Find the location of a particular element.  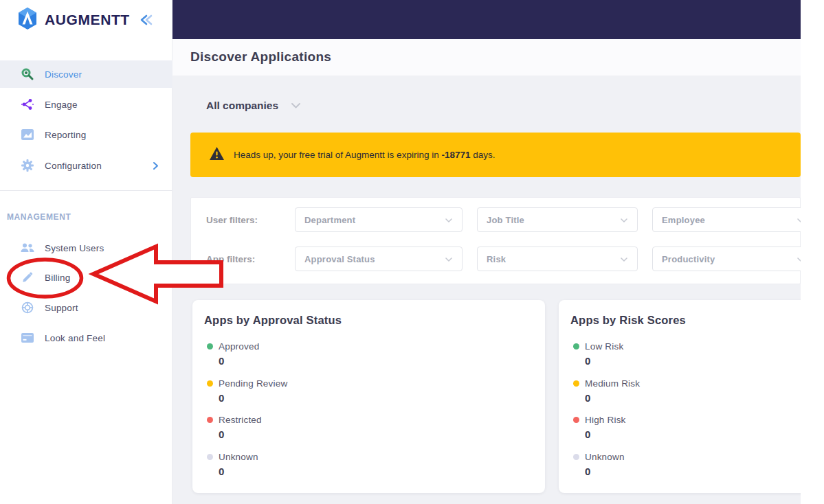

legend-item-restricted: Restricted 0 is located at coordinates (234, 427).